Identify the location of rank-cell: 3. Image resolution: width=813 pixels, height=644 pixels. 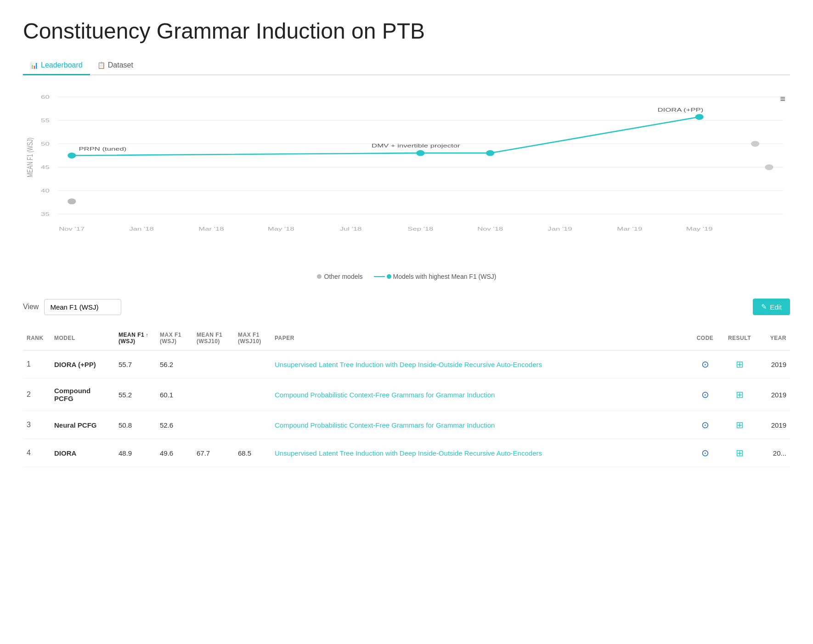
(37, 425).